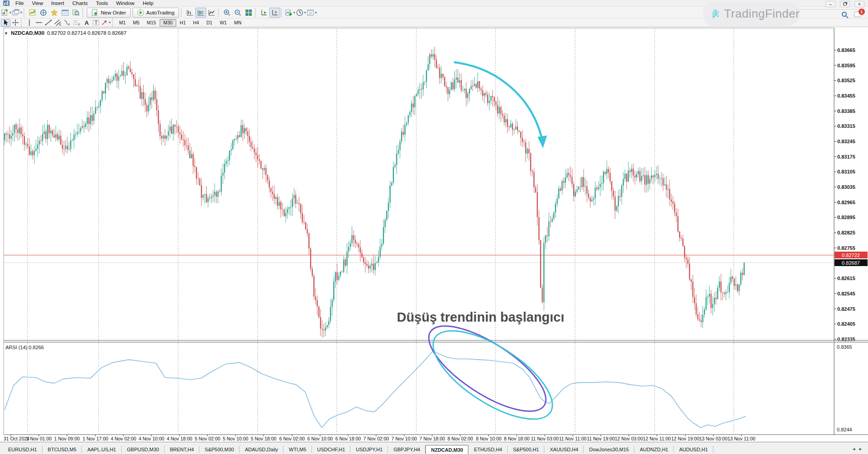 This screenshot has width=868, height=454. What do you see at coordinates (123, 23) in the screenshot?
I see `timeframe-m1-button: M1` at bounding box center [123, 23].